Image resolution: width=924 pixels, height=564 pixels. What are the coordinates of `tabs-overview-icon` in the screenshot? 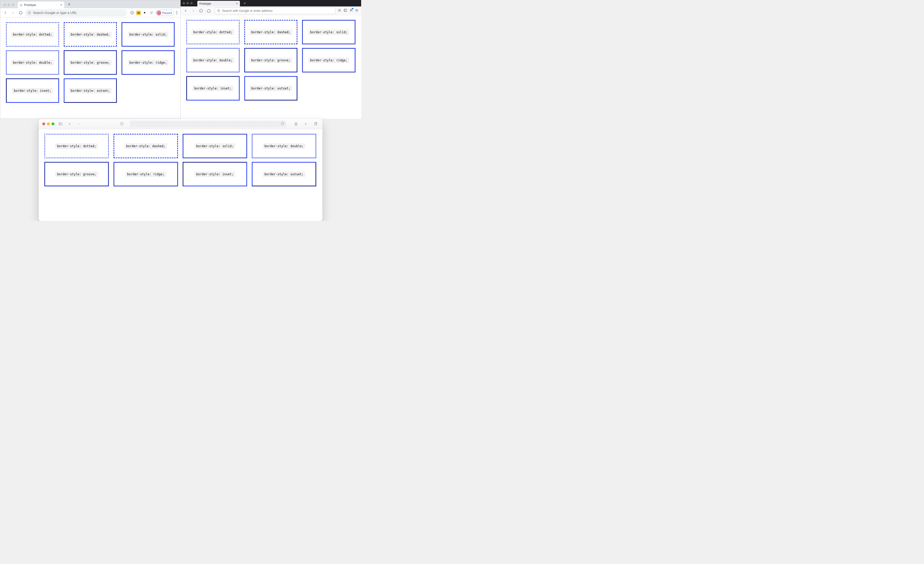 It's located at (315, 124).